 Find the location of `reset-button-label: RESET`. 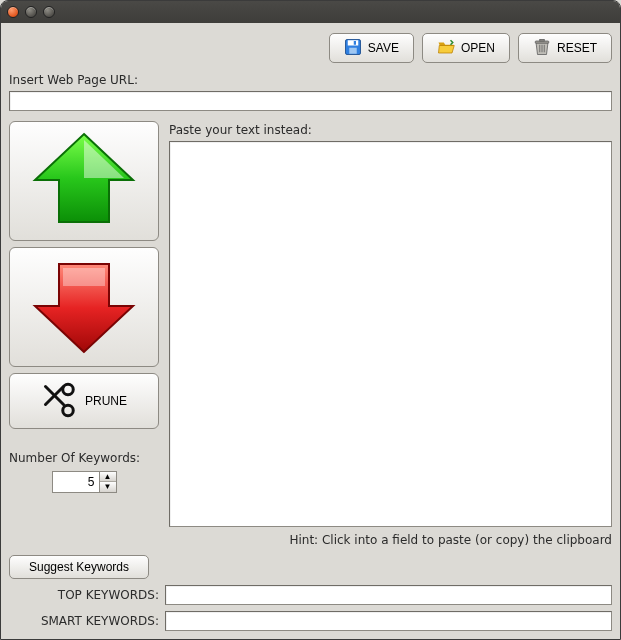

reset-button-label: RESET is located at coordinates (577, 48).